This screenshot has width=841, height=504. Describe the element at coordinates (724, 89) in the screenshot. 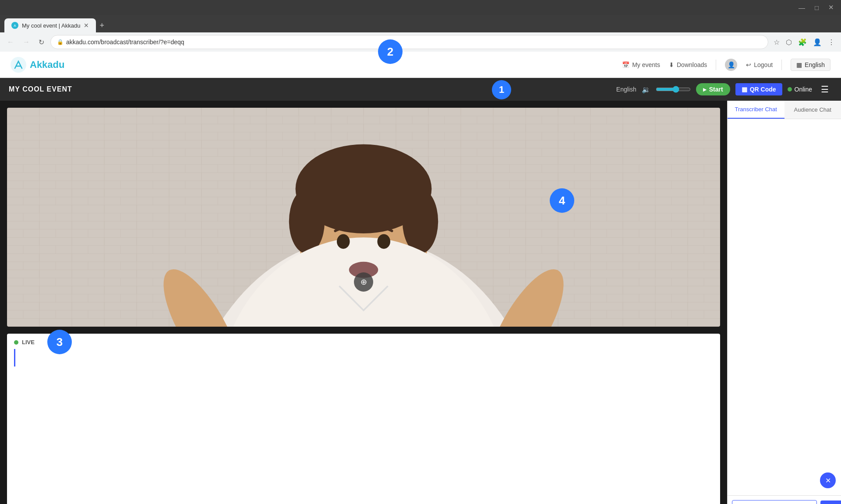

I see `event-controls: English 🔉 ▶ Start ▦ QR Code Online ☰` at that location.